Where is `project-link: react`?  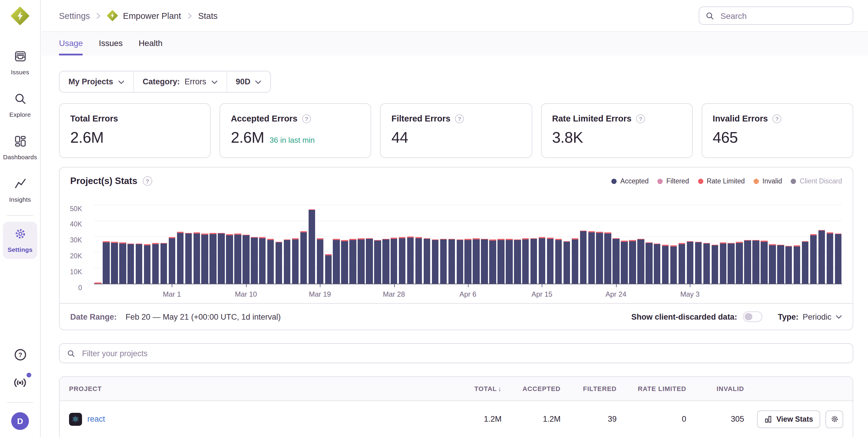 project-link: react is located at coordinates (96, 419).